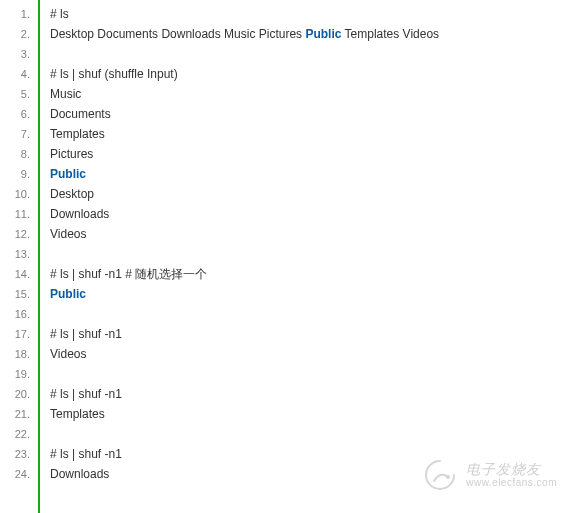 Image resolution: width=569 pixels, height=513 pixels. I want to click on line-number-gutter: 1.2.3.4.5.6.7.8.9.10.11.12.13.14.15.16.1…, so click(20, 256).